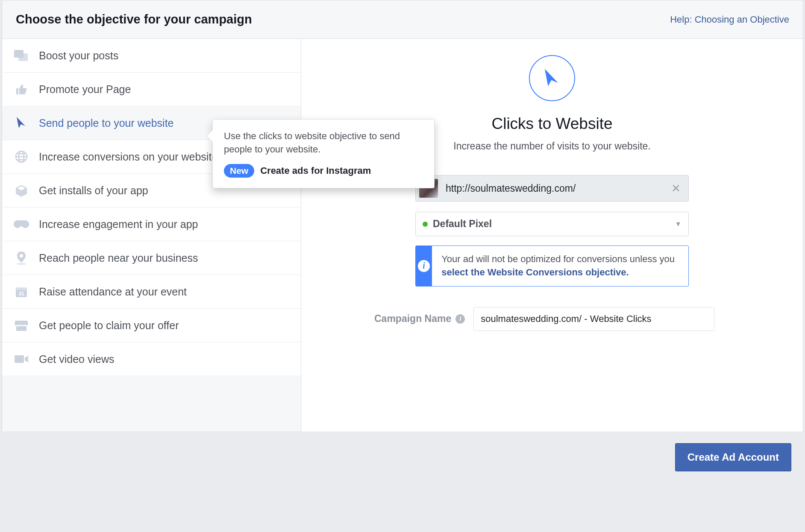  I want to click on objective-label: Reach people near your business, so click(118, 258).